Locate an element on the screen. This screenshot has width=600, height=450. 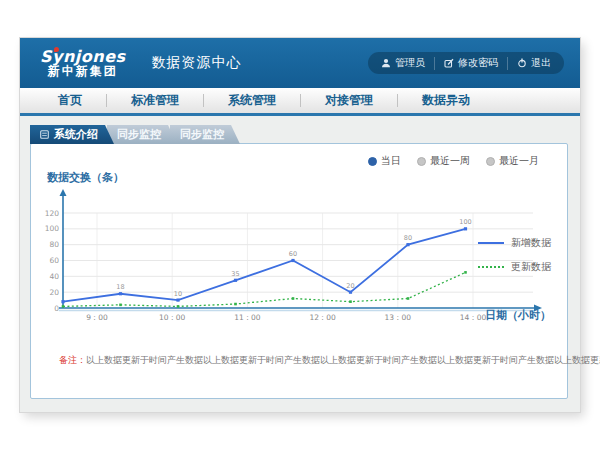
footnote-text: 以上数据更新于时间产生数据以上数据更新于时间产生数据以上数据更新于时间产生数据以… is located at coordinates (343, 360).